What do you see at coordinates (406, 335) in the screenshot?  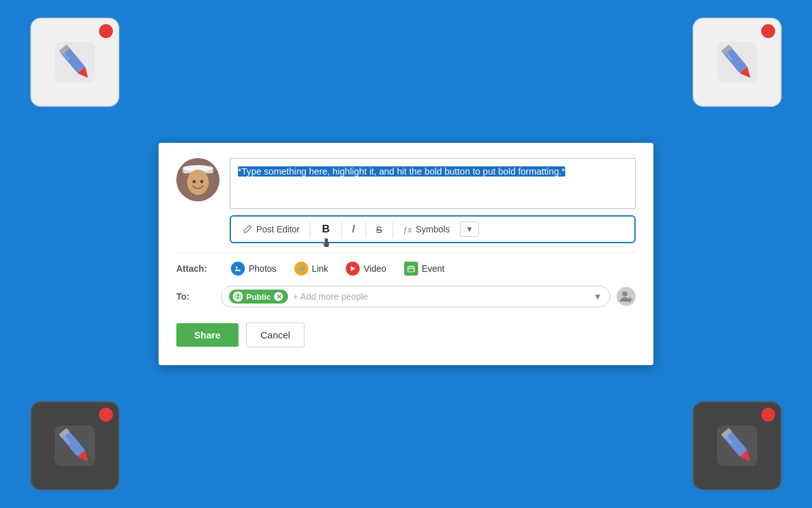 I see `action-buttons: Share Cancel` at bounding box center [406, 335].